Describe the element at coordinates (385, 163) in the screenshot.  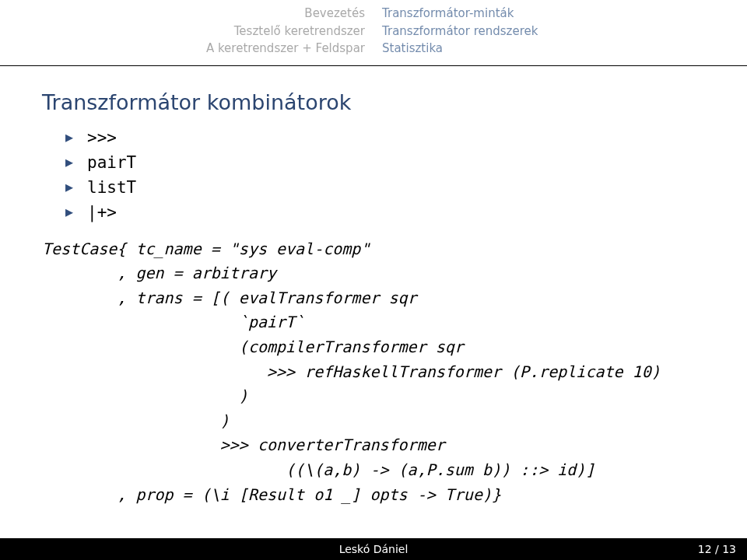
I see `list-item: pairT` at that location.